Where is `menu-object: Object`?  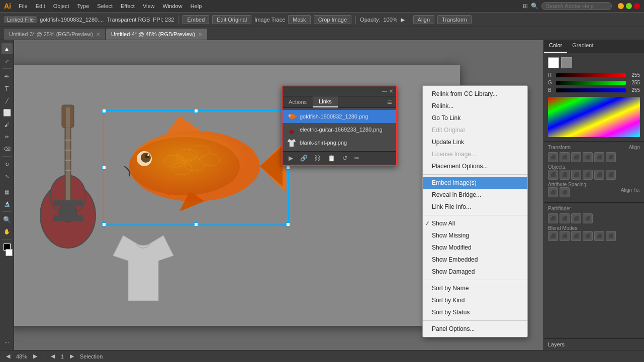
menu-object: Object is located at coordinates (61, 6).